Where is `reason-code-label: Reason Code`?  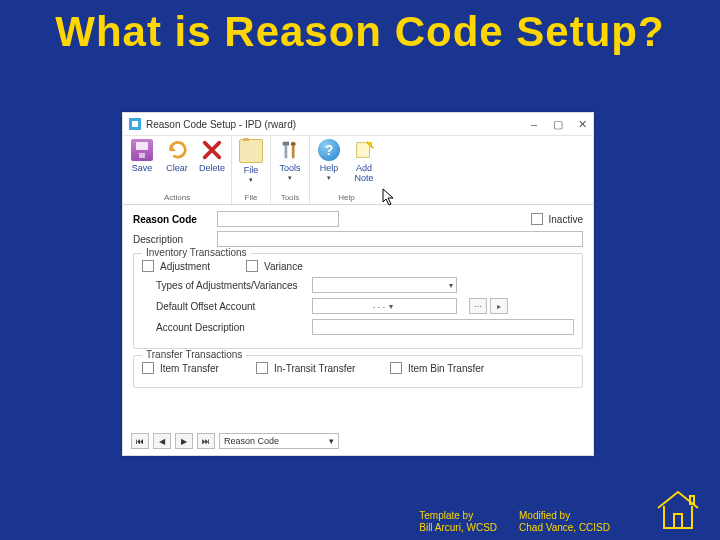
reason-code-label: Reason Code is located at coordinates (172, 220).